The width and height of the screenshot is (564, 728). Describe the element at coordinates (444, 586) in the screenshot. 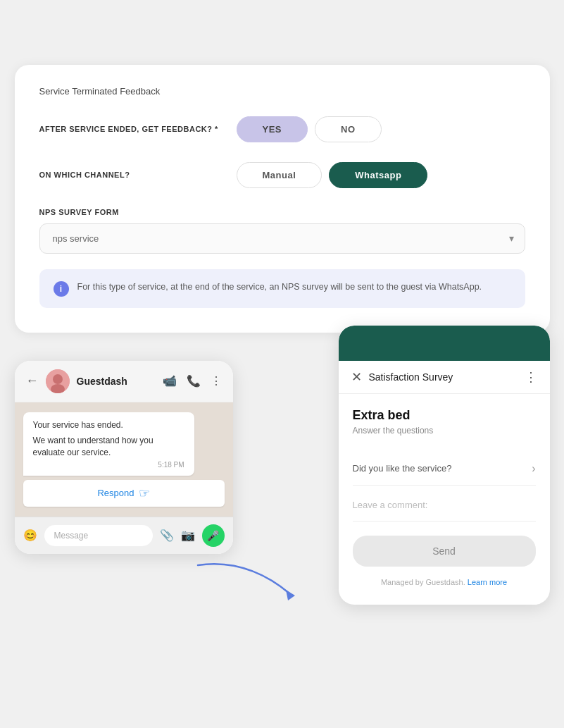

I see `managed-text: Managed by Guestdash. Learn more` at that location.